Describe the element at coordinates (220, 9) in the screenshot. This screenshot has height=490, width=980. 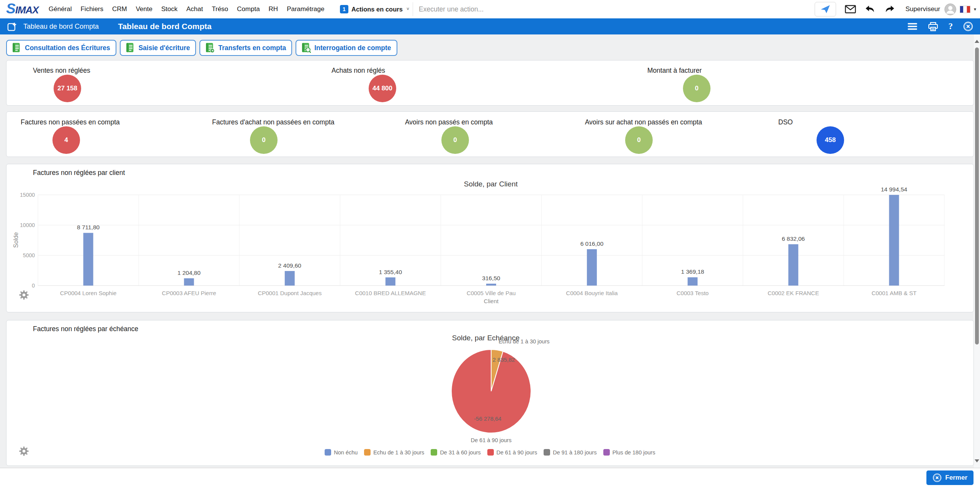
I see `menu-treso: Tréso` at that location.